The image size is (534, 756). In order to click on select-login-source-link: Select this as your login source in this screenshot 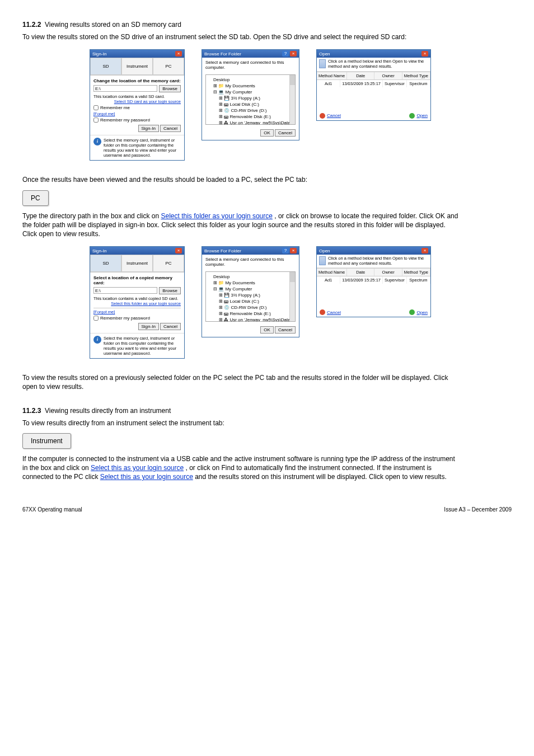, I will do `click(137, 468)`.